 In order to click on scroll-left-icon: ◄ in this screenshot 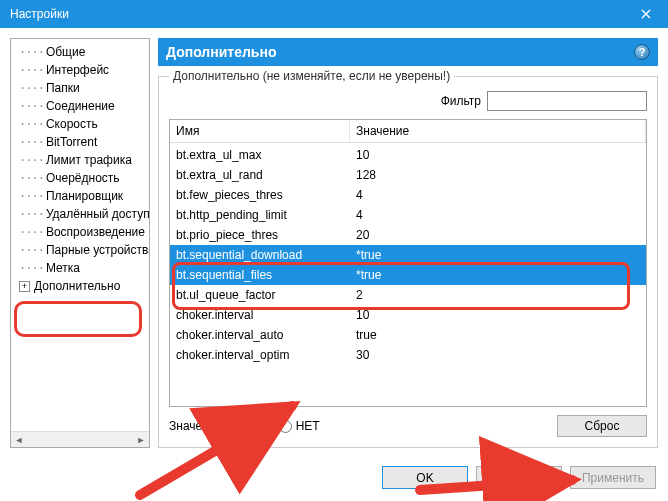, I will do `click(19, 440)`.